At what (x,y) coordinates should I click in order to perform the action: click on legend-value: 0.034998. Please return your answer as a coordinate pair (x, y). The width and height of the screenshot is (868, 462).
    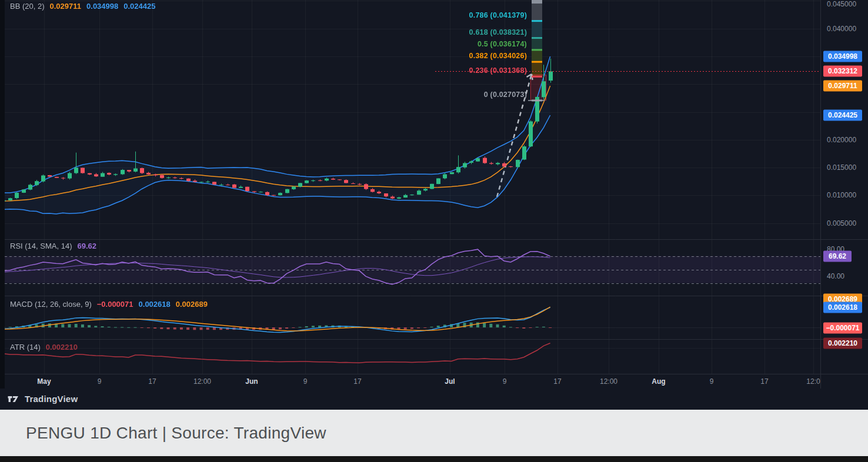
    Looking at the image, I should click on (102, 6).